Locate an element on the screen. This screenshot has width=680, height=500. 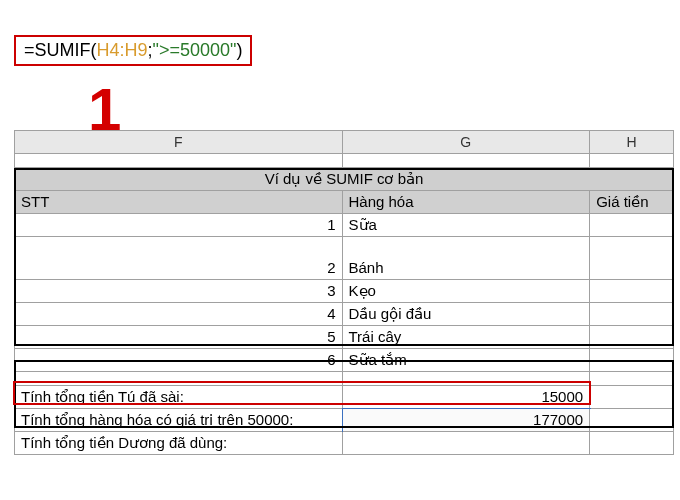
table-row: 5 Trái cây is located at coordinates (344, 338).